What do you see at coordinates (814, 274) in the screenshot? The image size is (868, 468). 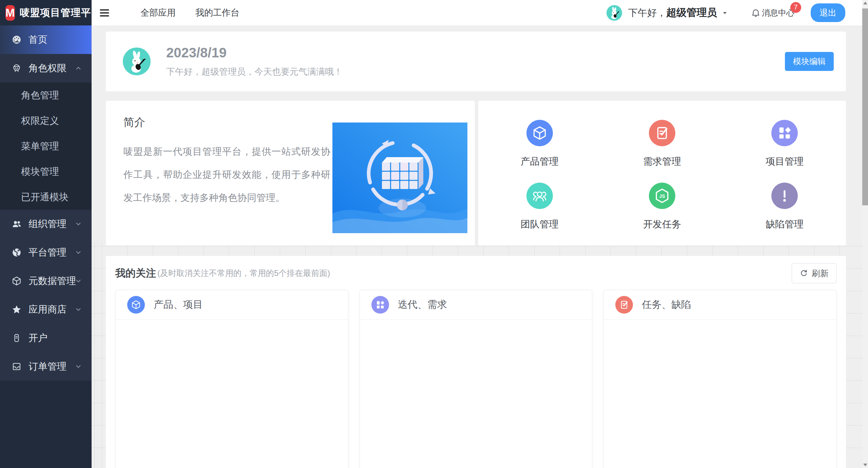 I see `refresh-button: 刷新` at bounding box center [814, 274].